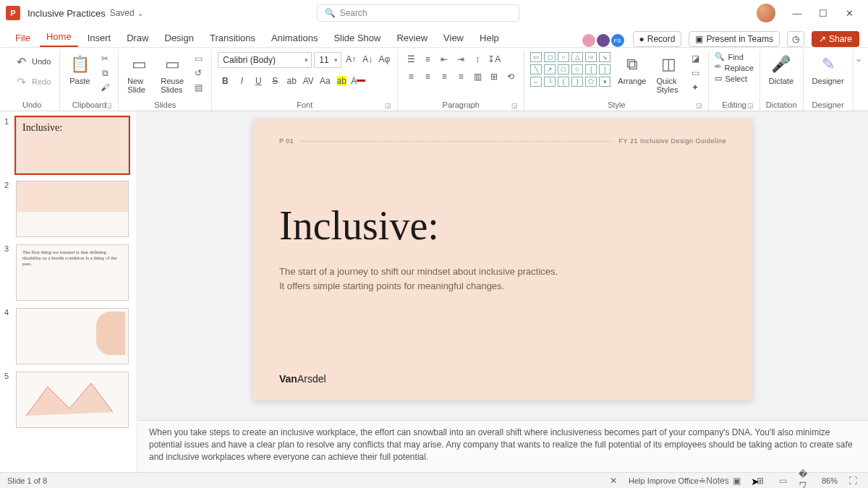 The image size is (868, 488). Describe the element at coordinates (68, 336) in the screenshot. I see `thumbnail-4: 4` at that location.